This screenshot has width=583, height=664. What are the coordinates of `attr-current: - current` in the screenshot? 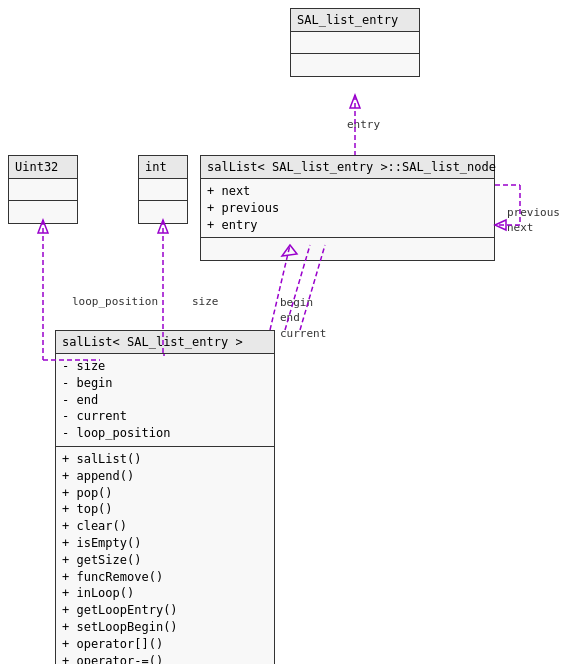 It's located at (165, 416).